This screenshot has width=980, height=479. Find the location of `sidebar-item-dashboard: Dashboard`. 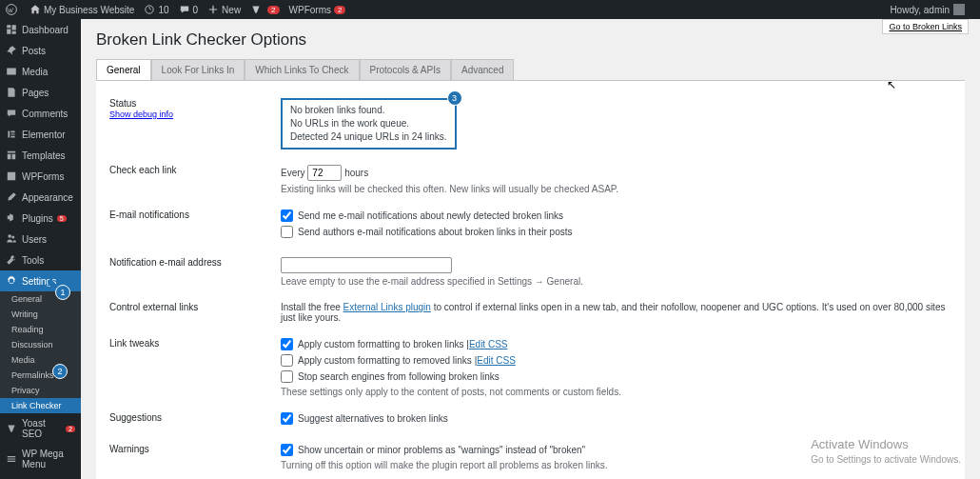

sidebar-item-dashboard: Dashboard is located at coordinates (40, 30).